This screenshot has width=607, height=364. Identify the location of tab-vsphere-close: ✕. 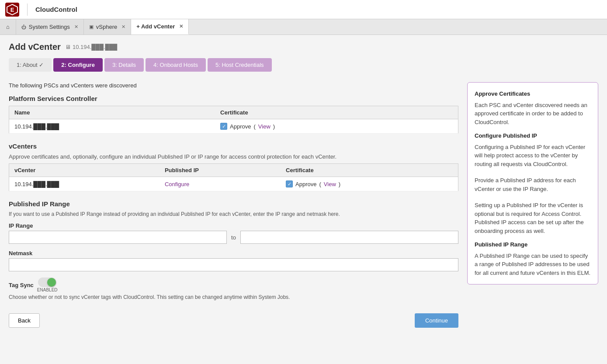
(123, 27).